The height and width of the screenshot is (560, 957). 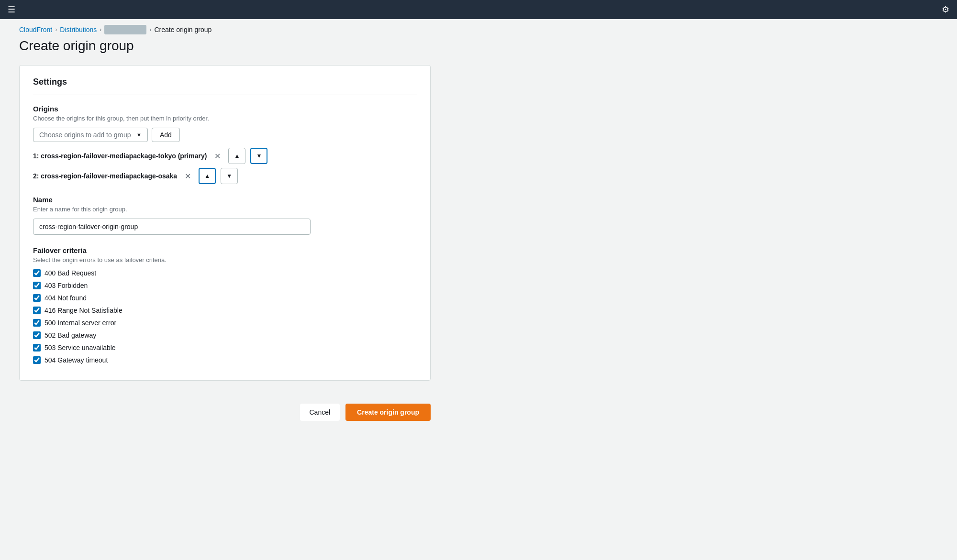 What do you see at coordinates (11, 10) in the screenshot?
I see `hamburger-icon: ☰` at bounding box center [11, 10].